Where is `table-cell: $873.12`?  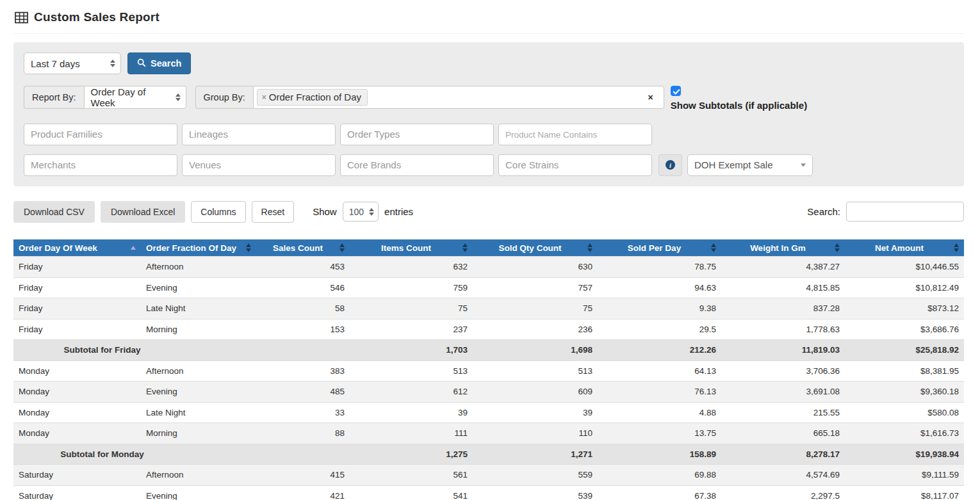
table-cell: $873.12 is located at coordinates (904, 309).